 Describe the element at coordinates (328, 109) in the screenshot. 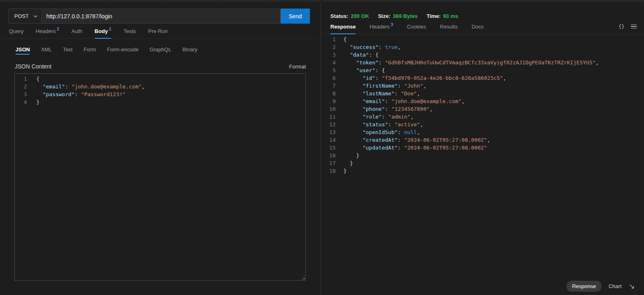

I see `line-number: 10` at that location.